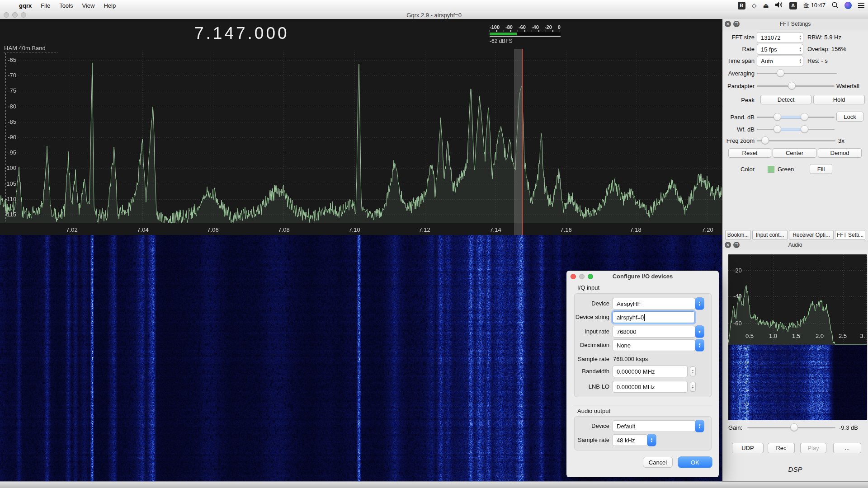 The width and height of the screenshot is (868, 488). I want to click on input-rate-combo: 768000, so click(654, 332).